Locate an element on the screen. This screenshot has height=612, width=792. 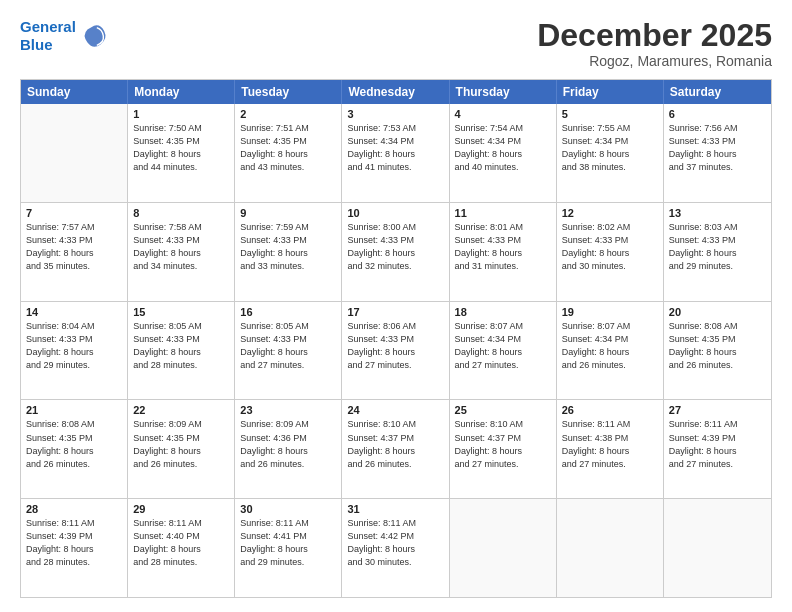
day-number: 11 is located at coordinates (503, 213).